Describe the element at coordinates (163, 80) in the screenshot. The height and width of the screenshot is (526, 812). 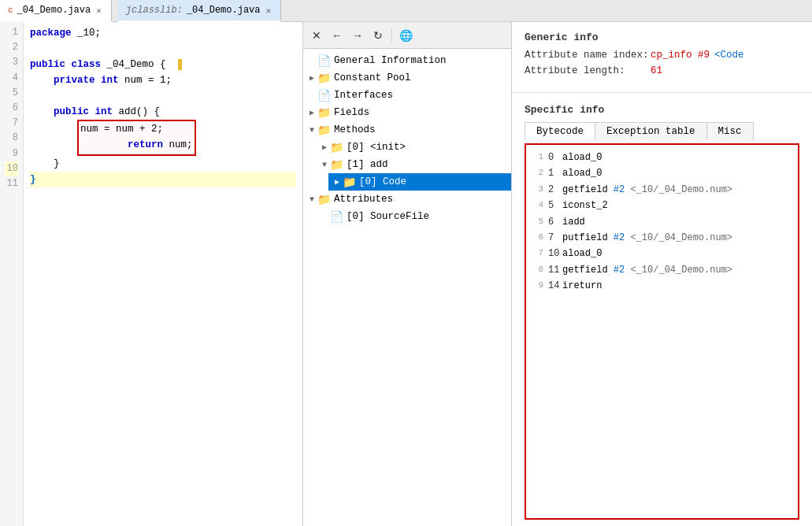
I see `code-line-4: private int num = 1;` at that location.